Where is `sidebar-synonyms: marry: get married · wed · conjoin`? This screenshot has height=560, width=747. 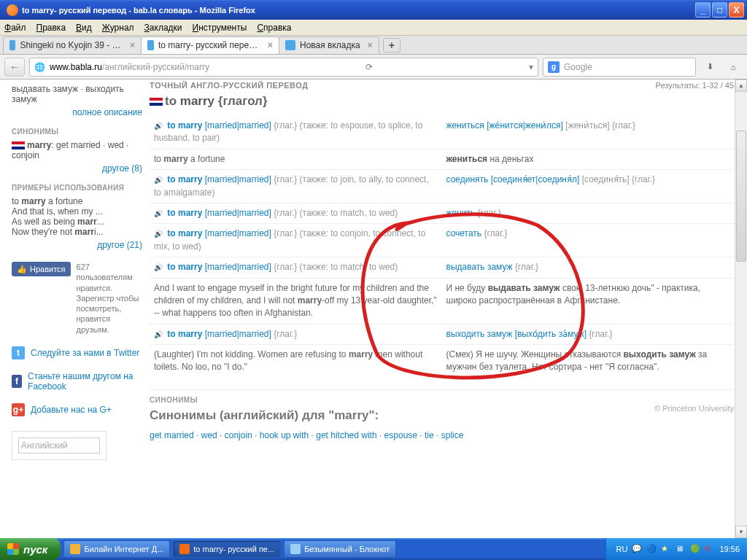
sidebar-synonyms: marry: get married · wed · conjoin is located at coordinates (77, 150).